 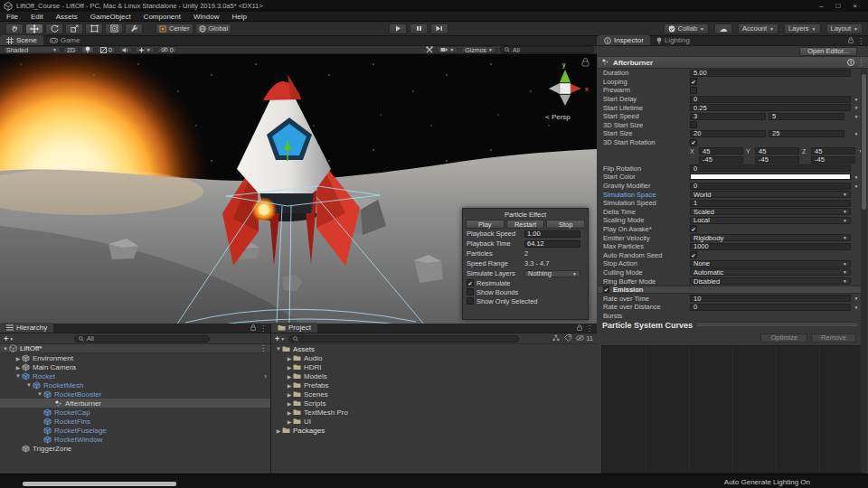 I want to click on tab-scene: Scene, so click(x=22, y=40).